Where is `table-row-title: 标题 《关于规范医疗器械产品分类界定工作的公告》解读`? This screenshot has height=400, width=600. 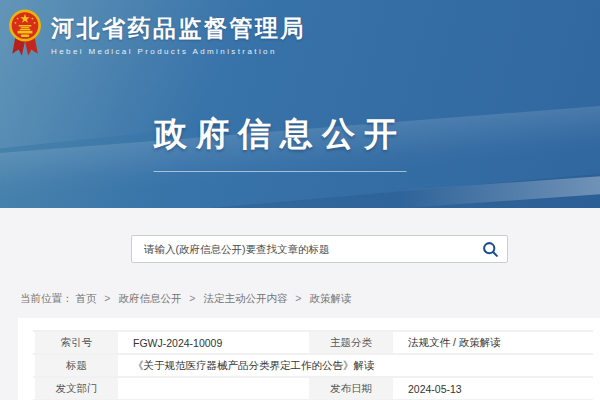
table-row-title: 标题 《关于规范医疗器械产品分类界定工作的公告》解读 is located at coordinates (313, 366).